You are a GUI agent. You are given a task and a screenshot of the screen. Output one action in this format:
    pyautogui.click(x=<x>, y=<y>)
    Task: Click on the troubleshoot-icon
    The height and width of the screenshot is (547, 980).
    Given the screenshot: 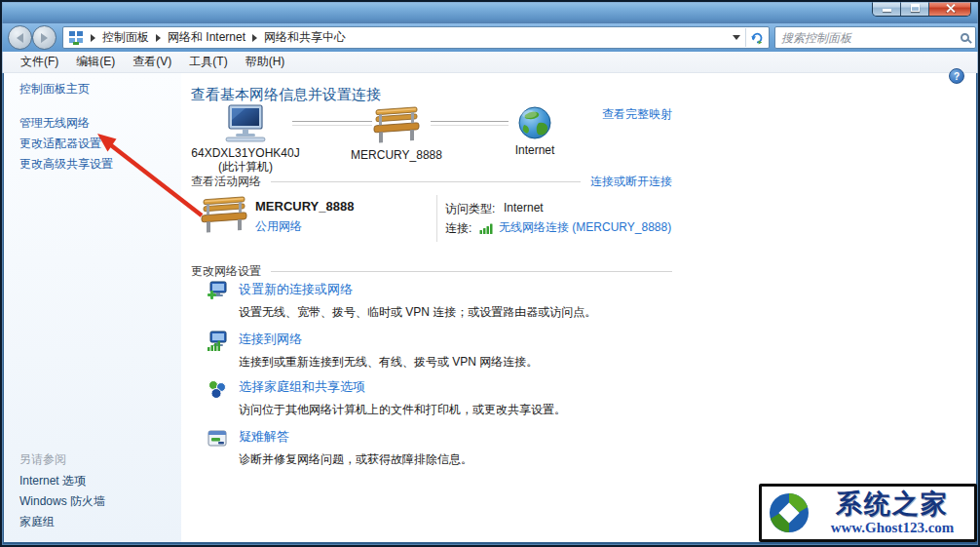 What is the action you would take?
    pyautogui.click(x=217, y=439)
    